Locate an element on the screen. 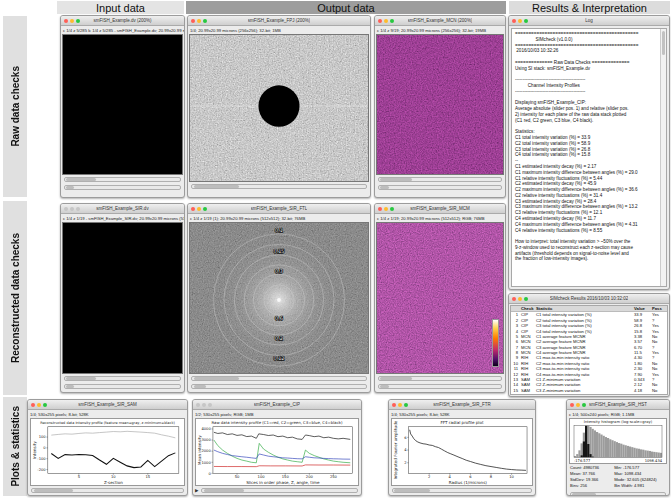 Image resolution: width=671 pixels, height=498 pixels. window-raw-input-stack: smFISH_Example.dv (200%) c 1/4 z 5/285 l… is located at coordinates (122, 106).